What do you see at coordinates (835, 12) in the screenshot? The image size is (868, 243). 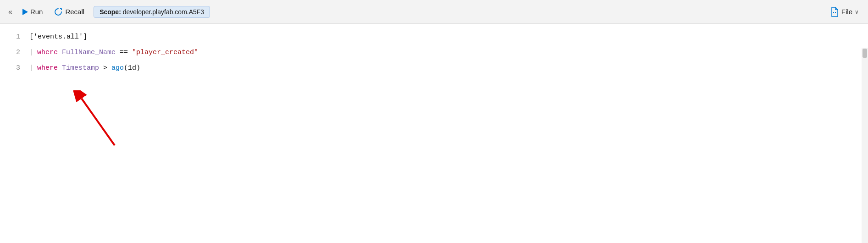 I see `file-icon` at bounding box center [835, 12].